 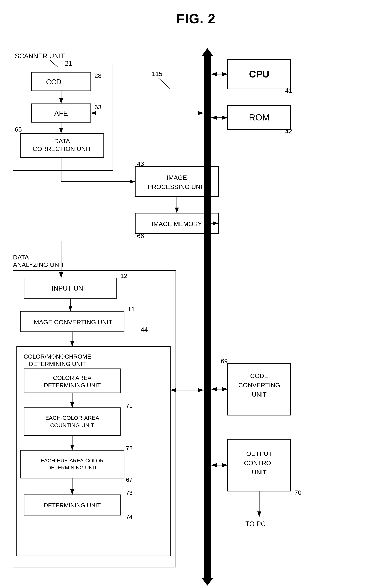 I want to click on bus-num-arrow, so click(x=164, y=83).